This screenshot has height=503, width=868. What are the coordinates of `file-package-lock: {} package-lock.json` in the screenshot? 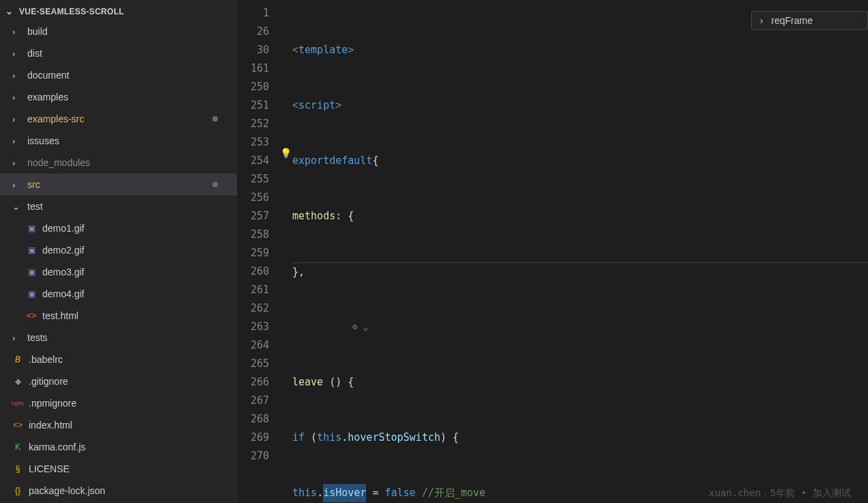 It's located at (119, 491).